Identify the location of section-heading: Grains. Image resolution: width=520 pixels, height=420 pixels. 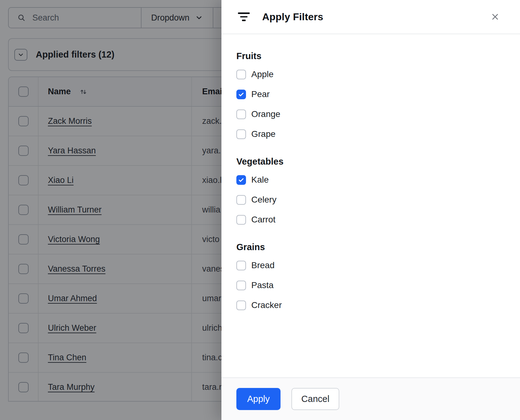
(372, 247).